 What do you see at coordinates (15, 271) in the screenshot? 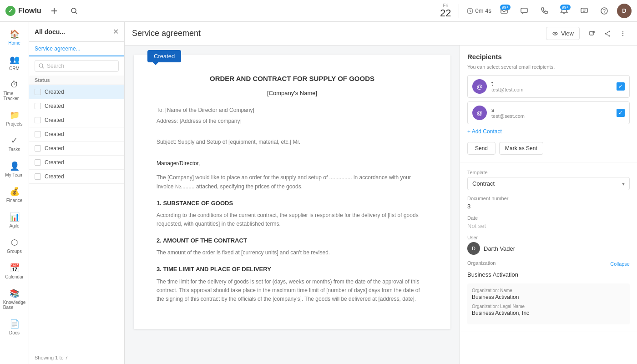
I see `sidebar-item-calendar: 📅 Calendar` at bounding box center [15, 271].